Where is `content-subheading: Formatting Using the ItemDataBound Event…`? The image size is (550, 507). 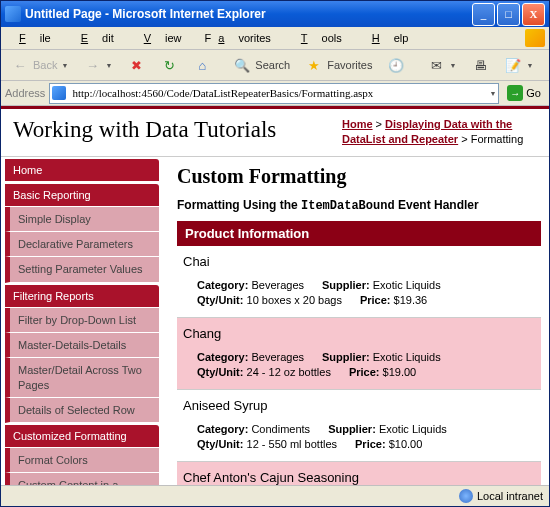 content-subheading: Formatting Using the ItemDataBound Event… is located at coordinates (359, 206).